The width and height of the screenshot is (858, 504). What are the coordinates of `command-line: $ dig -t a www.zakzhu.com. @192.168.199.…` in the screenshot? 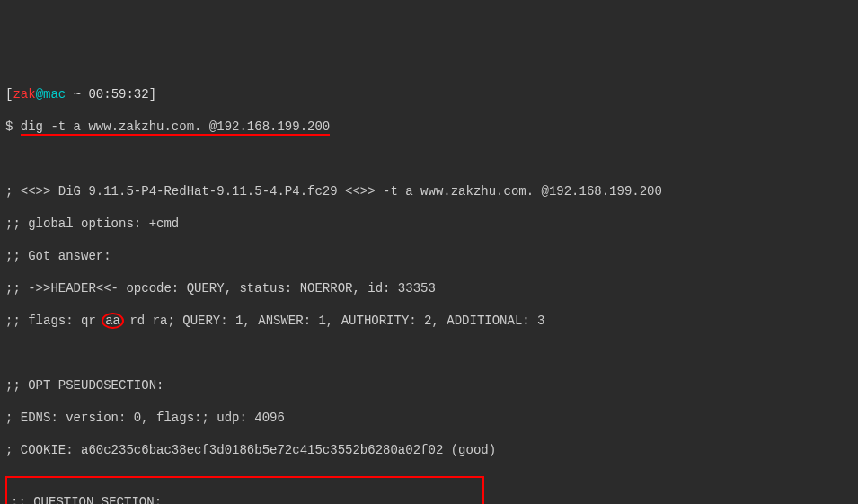 It's located at (429, 127).